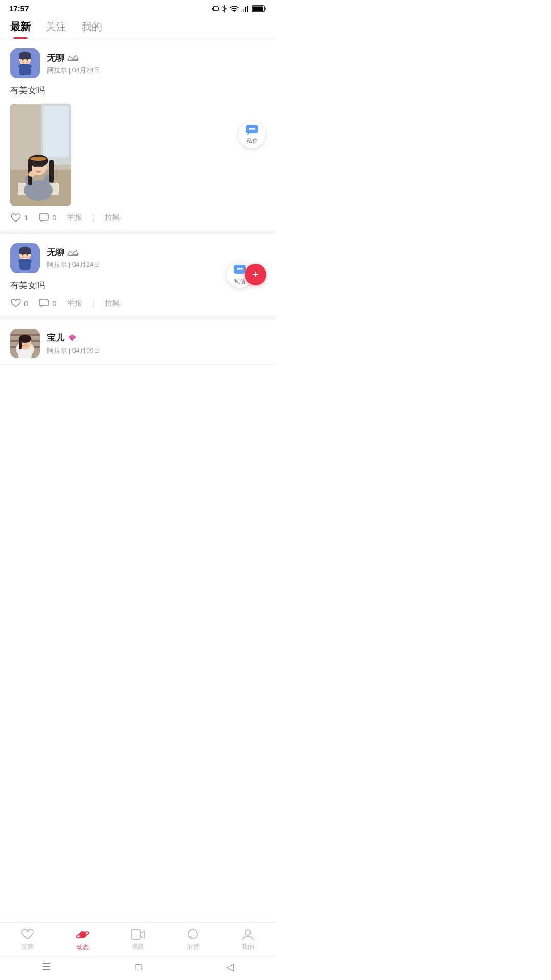 The image size is (551, 980). What do you see at coordinates (138, 7) in the screenshot?
I see `status-bar: 17:57` at bounding box center [138, 7].